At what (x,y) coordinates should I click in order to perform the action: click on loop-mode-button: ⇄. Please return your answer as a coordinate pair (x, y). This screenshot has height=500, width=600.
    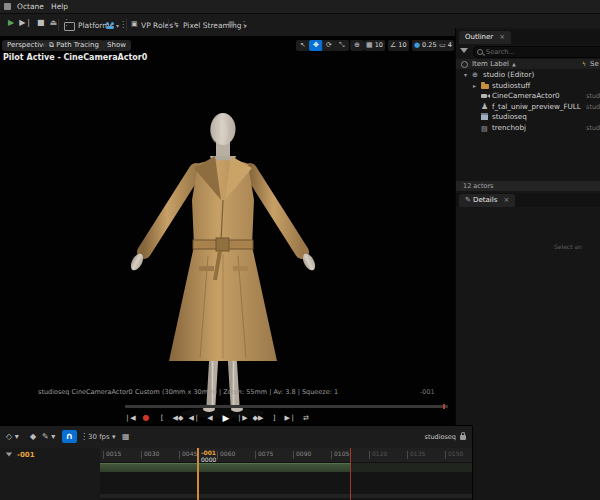
    Looking at the image, I should click on (306, 418).